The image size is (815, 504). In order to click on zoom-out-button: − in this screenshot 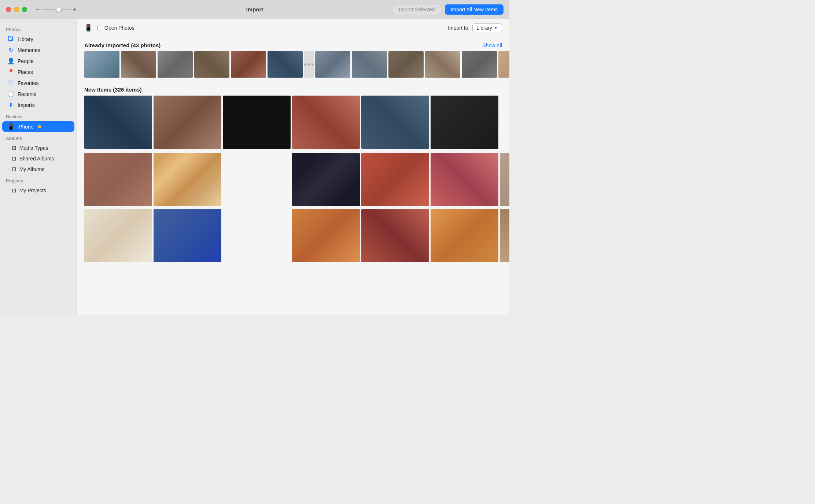, I will do `click(37, 10)`.